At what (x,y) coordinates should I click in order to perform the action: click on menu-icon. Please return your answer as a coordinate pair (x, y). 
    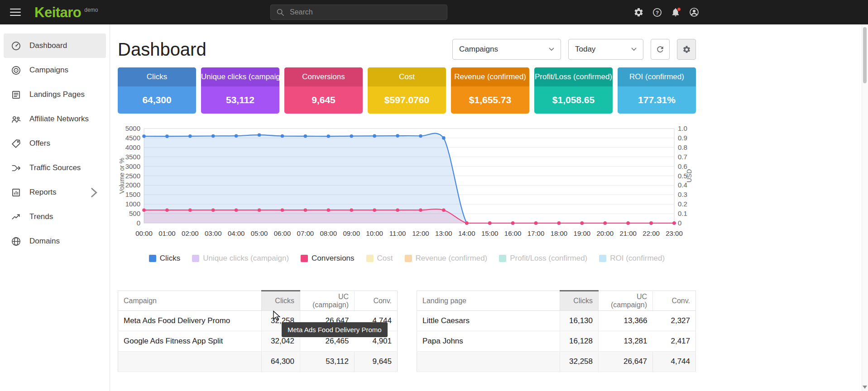
    Looking at the image, I should click on (15, 12).